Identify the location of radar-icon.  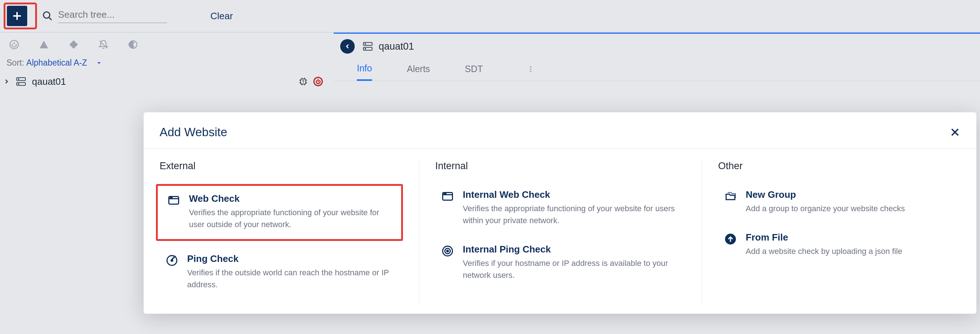
(172, 261).